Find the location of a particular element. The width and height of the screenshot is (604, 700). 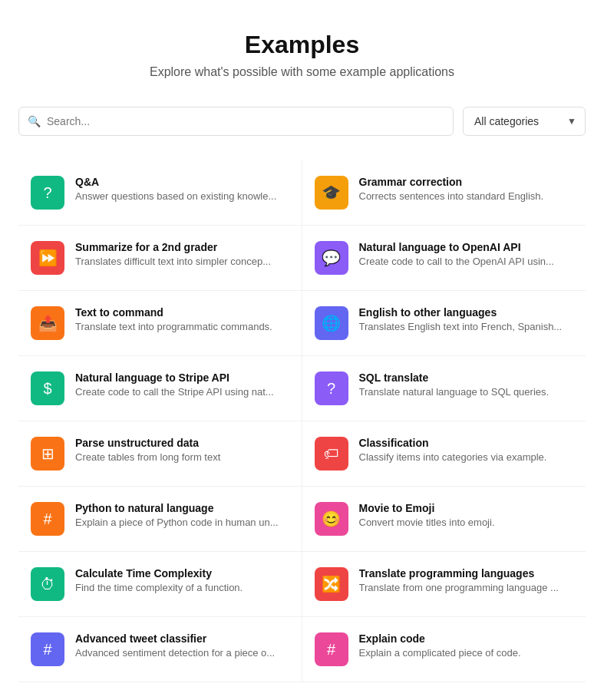

search-icon: 🔍 is located at coordinates (34, 121).